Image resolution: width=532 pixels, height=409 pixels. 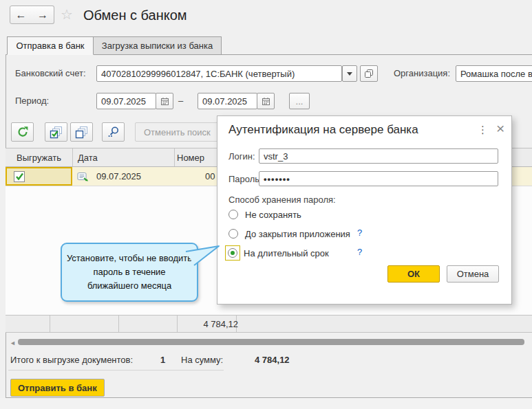 What do you see at coordinates (12, 343) in the screenshot?
I see `scrollbar-left-arrow: ◄` at bounding box center [12, 343].